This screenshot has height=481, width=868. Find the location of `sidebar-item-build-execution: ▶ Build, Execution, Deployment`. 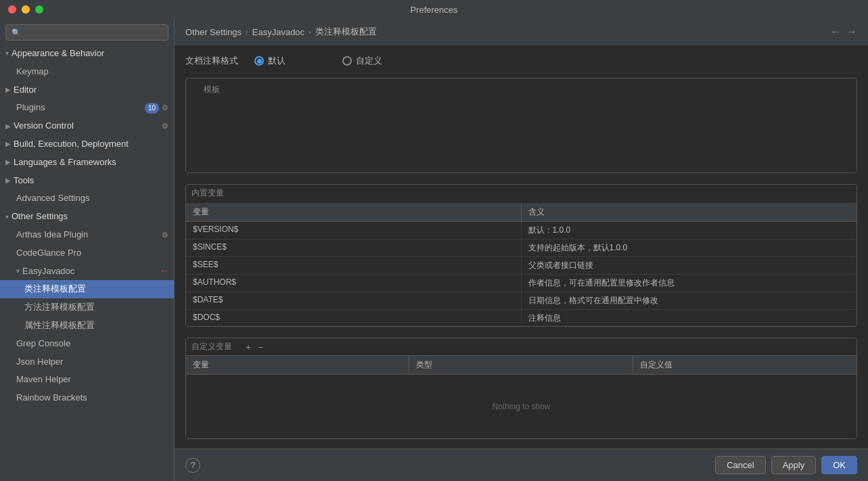

sidebar-item-build-execution: ▶ Build, Execution, Deployment is located at coordinates (87, 145).